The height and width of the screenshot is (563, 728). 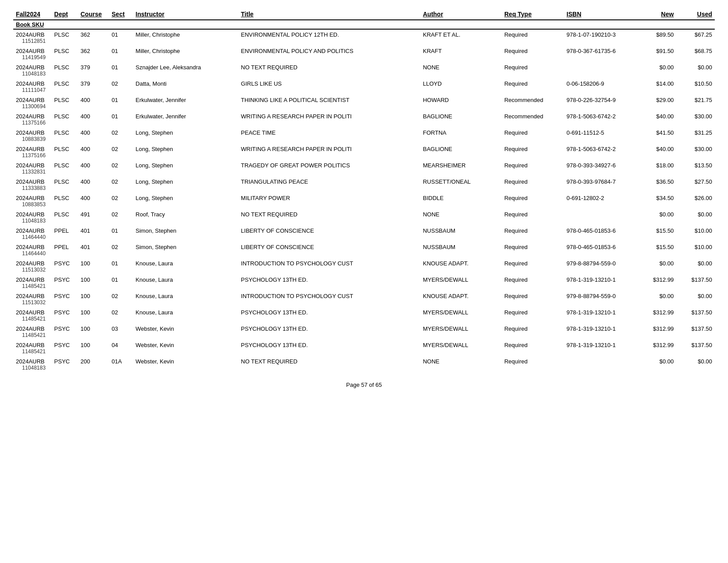 I want to click on cell-sku: 10883839, so click(x=46, y=140).